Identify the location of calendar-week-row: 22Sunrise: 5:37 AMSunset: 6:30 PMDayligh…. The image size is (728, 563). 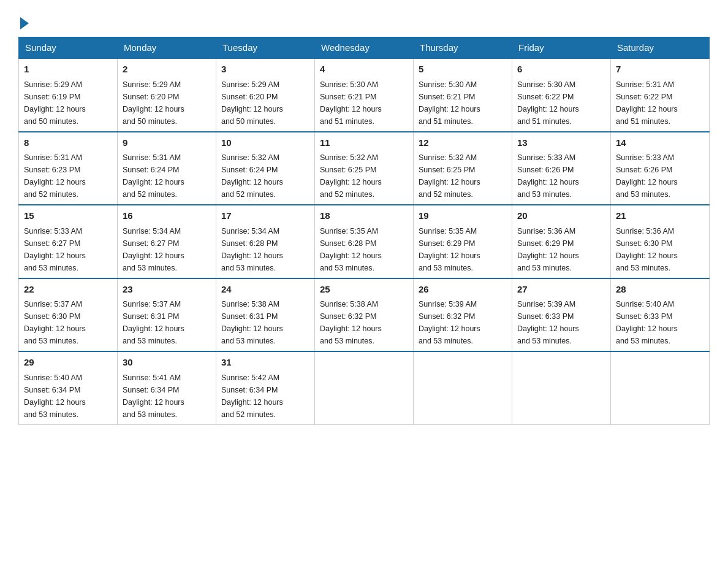
(364, 315).